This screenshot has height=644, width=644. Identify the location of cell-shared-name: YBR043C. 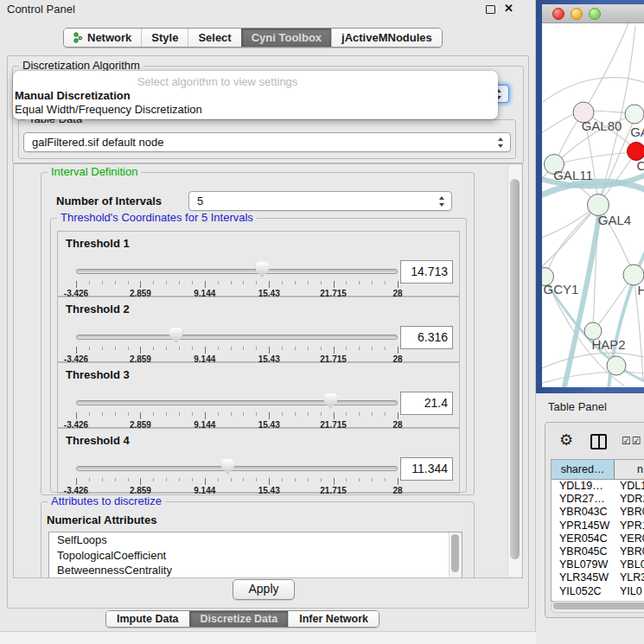
(583, 512).